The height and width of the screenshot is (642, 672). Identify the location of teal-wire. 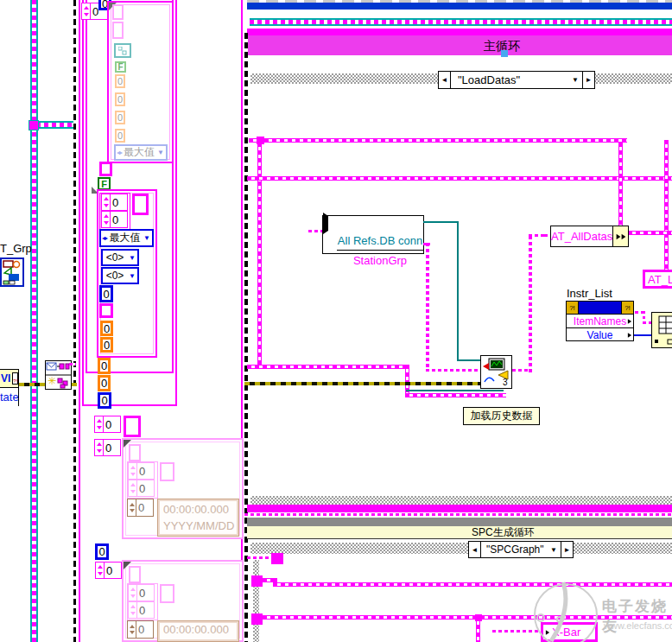
(454, 391).